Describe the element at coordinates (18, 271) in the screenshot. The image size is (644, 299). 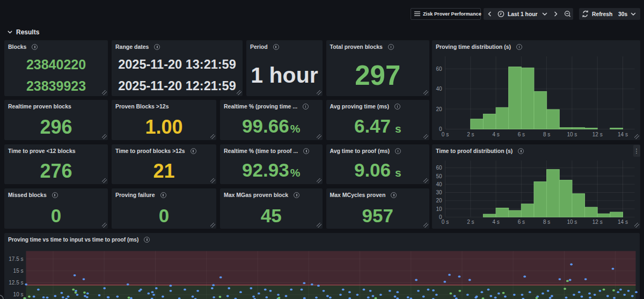
I see `svg-text: 15 s` at that location.